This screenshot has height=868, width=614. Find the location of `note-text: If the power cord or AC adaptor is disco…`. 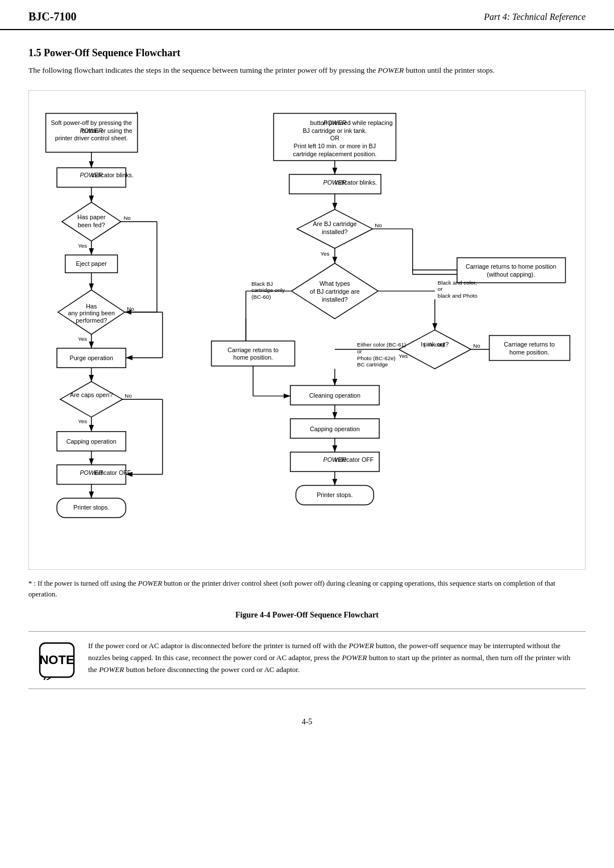

note-text: If the power cord or AC adaptor is disco… is located at coordinates (333, 658).